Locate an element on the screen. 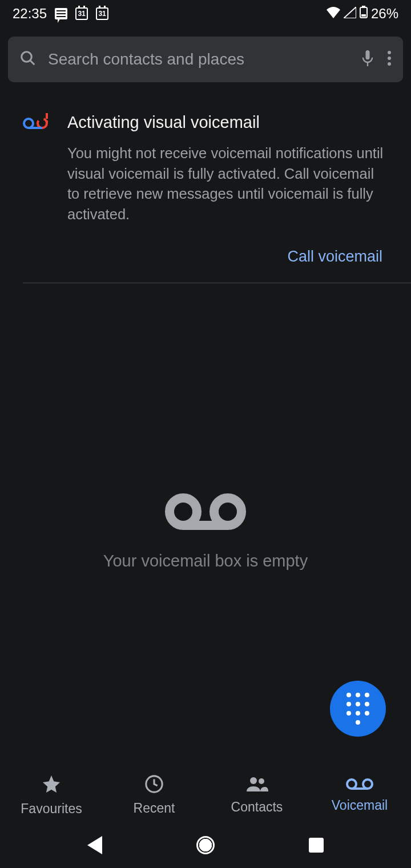 This screenshot has height=868, width=411. card-body: Activating visual voicemail You might no… is located at coordinates (228, 169).